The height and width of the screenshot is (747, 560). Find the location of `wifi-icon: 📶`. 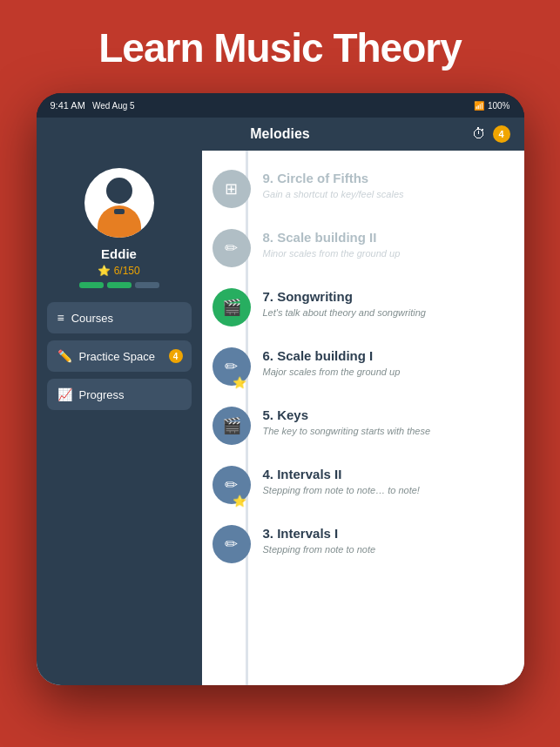

wifi-icon: 📶 is located at coordinates (479, 106).